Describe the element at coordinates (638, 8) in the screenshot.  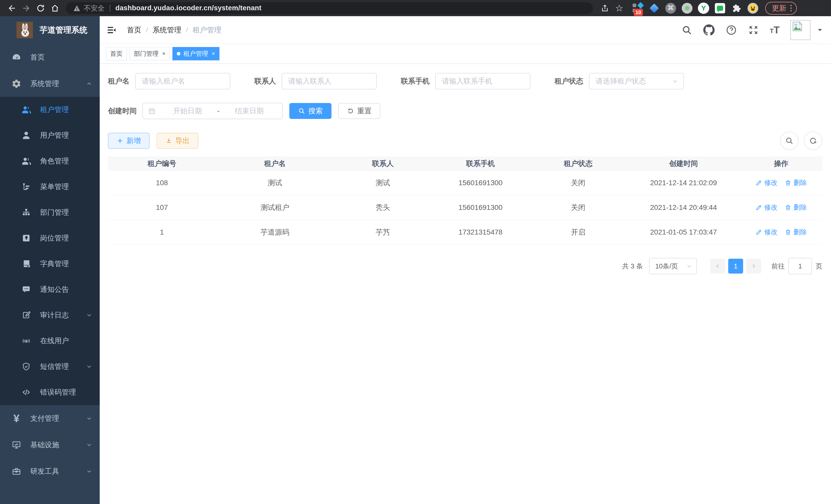
I see `extension-grid-icon: 10` at that location.